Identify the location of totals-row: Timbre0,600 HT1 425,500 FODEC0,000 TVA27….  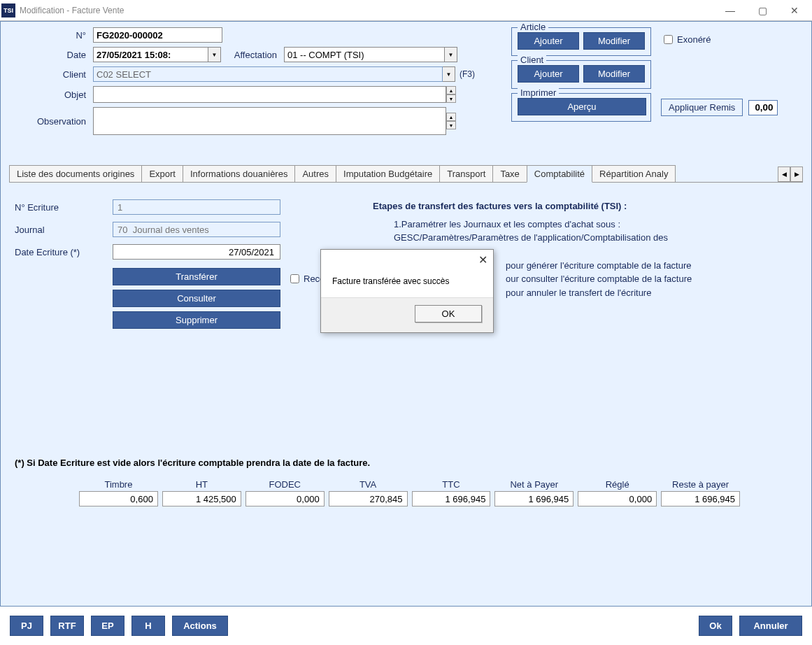
(406, 492).